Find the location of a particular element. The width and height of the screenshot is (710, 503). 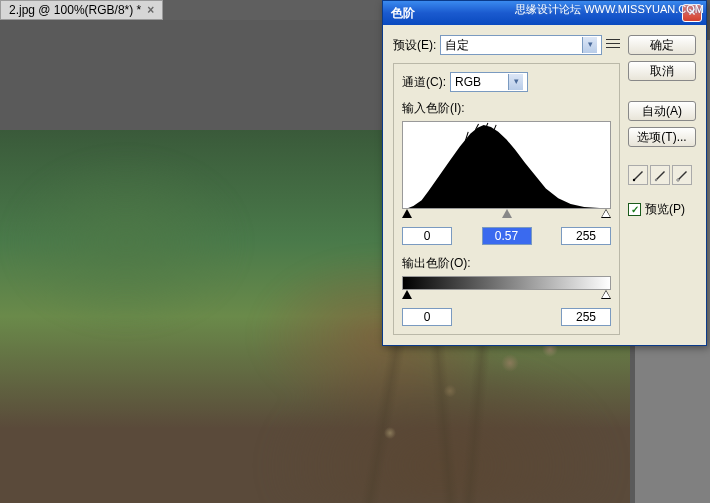

preview-label: 预览(P) is located at coordinates (665, 210).